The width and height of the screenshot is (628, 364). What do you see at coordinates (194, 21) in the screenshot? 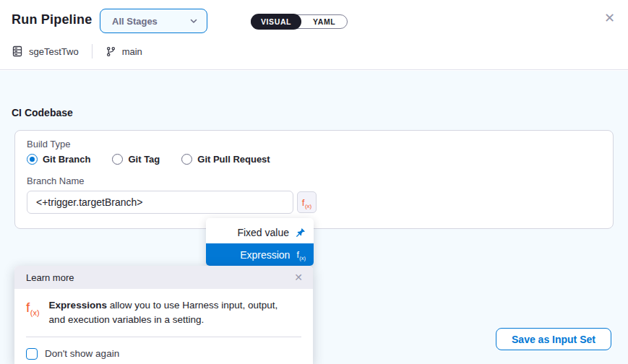
I see `chevron-down-icon` at bounding box center [194, 21].